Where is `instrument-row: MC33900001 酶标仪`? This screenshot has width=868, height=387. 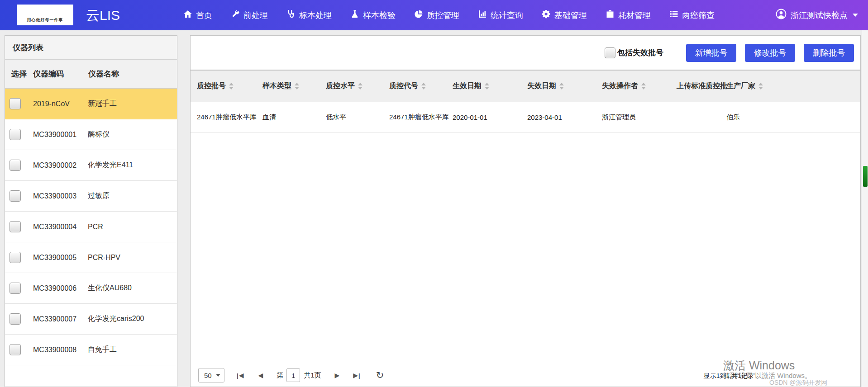 instrument-row: MC33900001 酶标仪 is located at coordinates (91, 135).